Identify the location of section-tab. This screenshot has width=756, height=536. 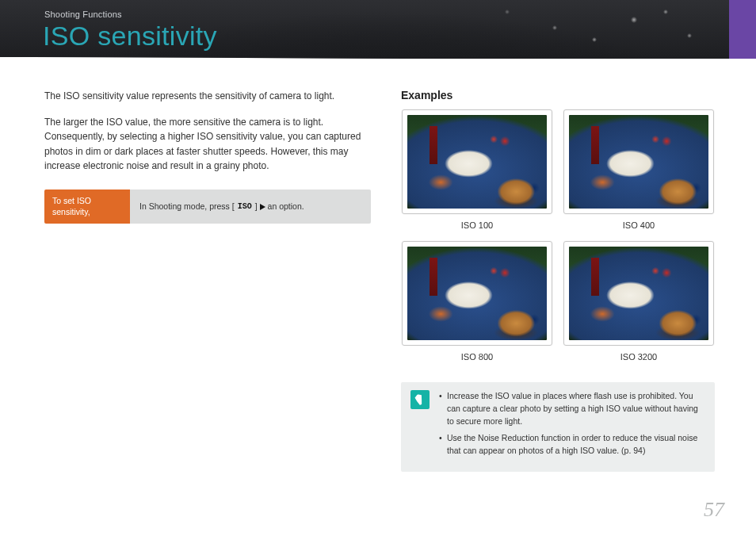
(743, 29).